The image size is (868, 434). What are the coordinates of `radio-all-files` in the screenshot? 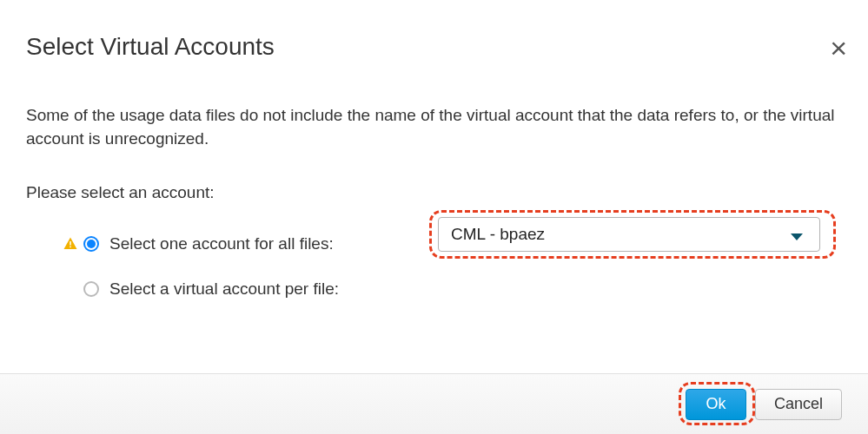 It's located at (91, 244).